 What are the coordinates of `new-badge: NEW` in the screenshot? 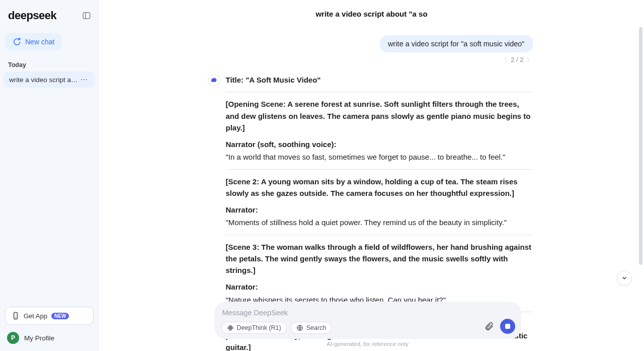 It's located at (60, 316).